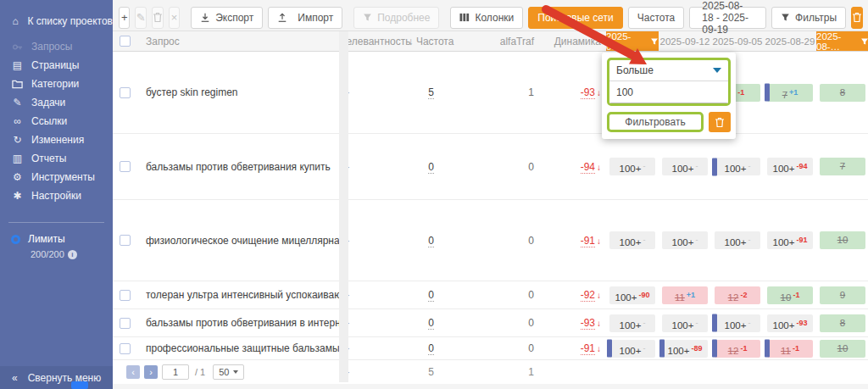  Describe the element at coordinates (656, 18) in the screenshot. I see `frequency-button: Частота` at that location.